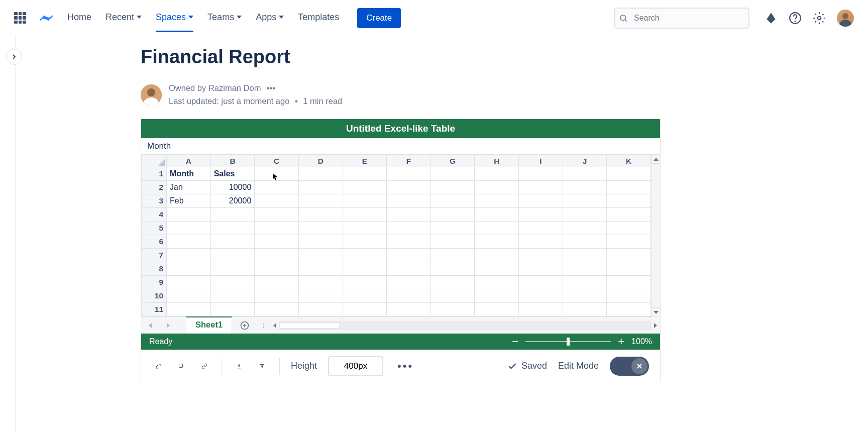  Describe the element at coordinates (233, 188) in the screenshot. I see `cell: 10000` at that location.